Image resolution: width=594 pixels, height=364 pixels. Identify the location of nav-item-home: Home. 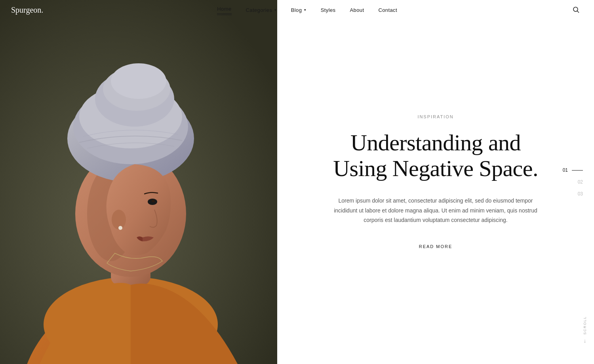
(224, 10).